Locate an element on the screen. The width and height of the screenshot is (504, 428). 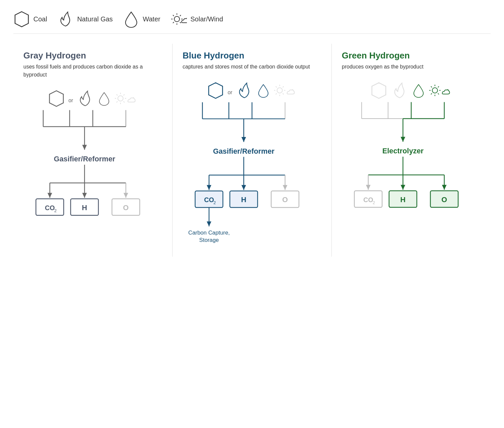
gray-or-text: or is located at coordinates (71, 101).